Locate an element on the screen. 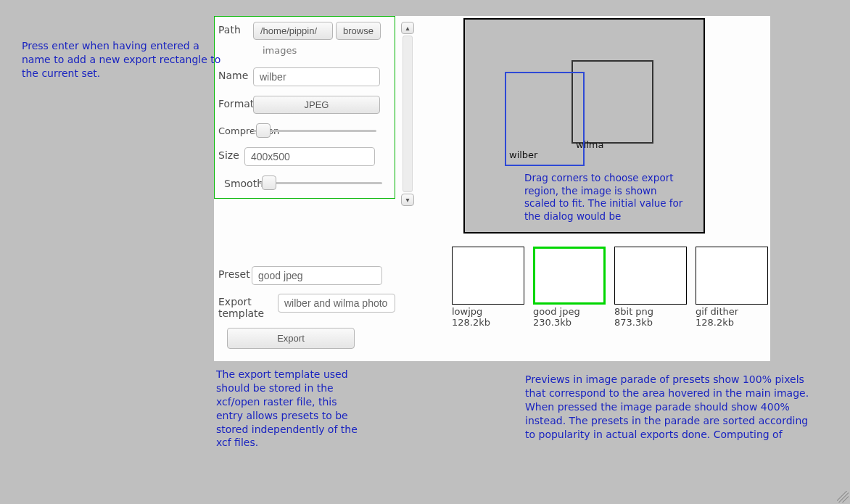  compression-label: Compression is located at coordinates (236, 130).